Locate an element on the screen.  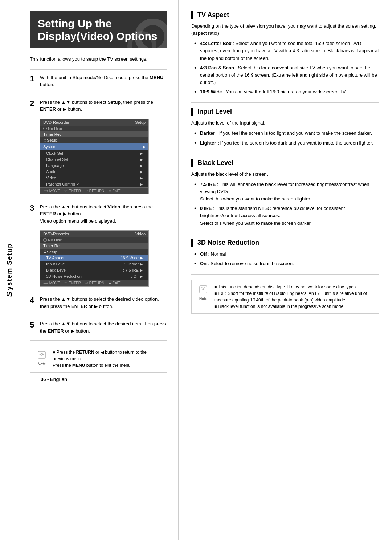
tv-aspect-section: TV Aspect Depending on the type of telev… is located at coordinates (285, 53).